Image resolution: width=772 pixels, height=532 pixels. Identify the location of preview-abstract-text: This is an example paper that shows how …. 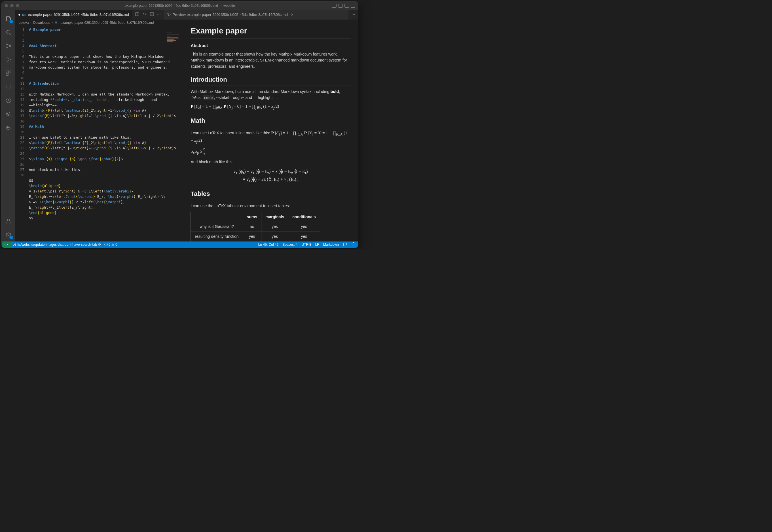
(271, 61).